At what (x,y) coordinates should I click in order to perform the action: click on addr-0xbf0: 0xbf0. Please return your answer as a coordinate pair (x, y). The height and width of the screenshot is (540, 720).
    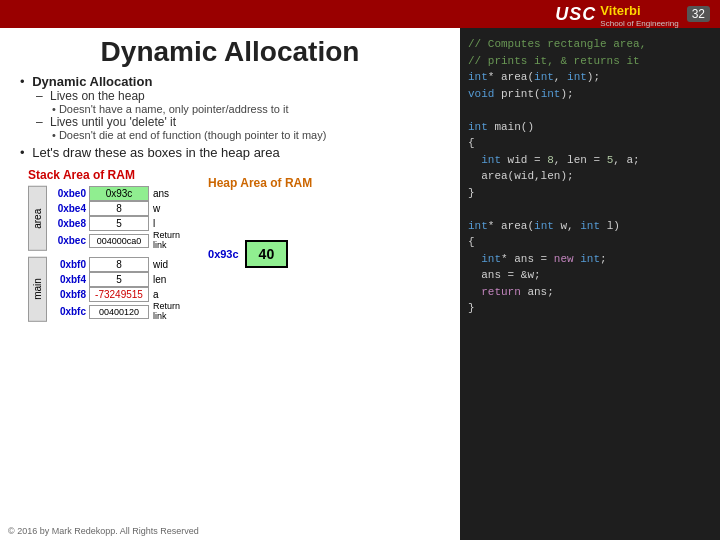
    Looking at the image, I should click on (68, 264).